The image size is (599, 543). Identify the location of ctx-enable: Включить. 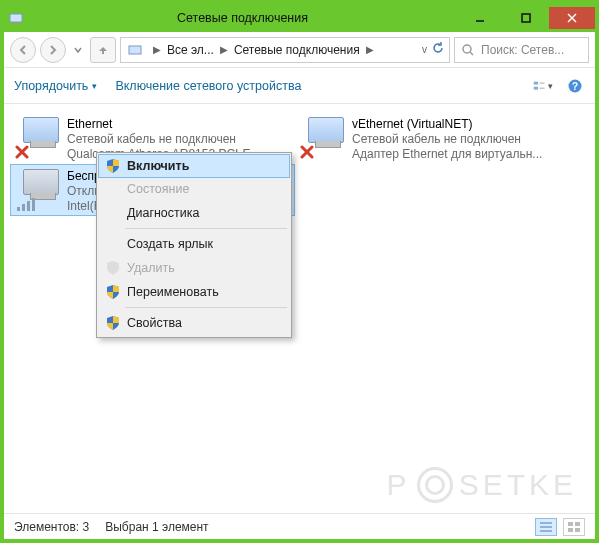
(194, 166).